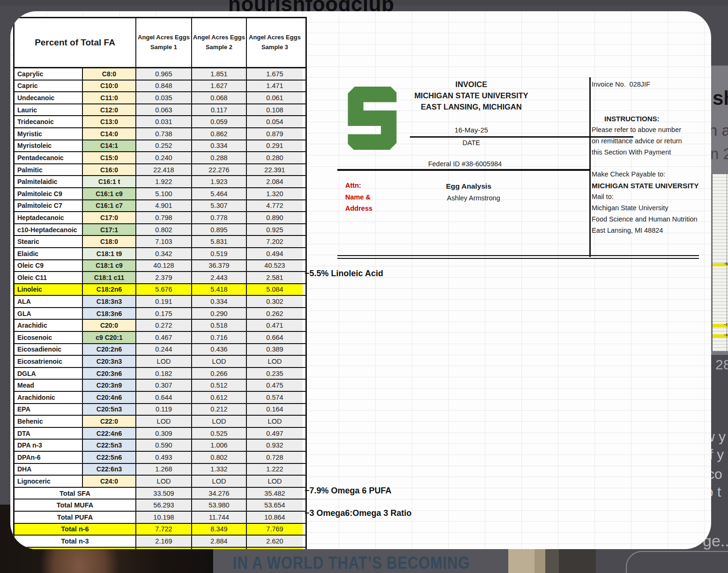 The width and height of the screenshot is (728, 573). I want to click on fa-value-s1: 0.493, so click(164, 457).